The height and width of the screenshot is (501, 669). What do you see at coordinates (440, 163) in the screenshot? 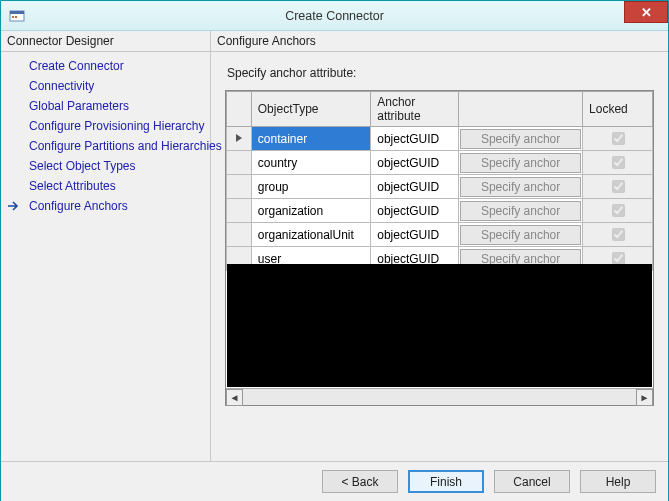
I see `table-row: countryobjectGUIDSpecify anchor` at bounding box center [440, 163].